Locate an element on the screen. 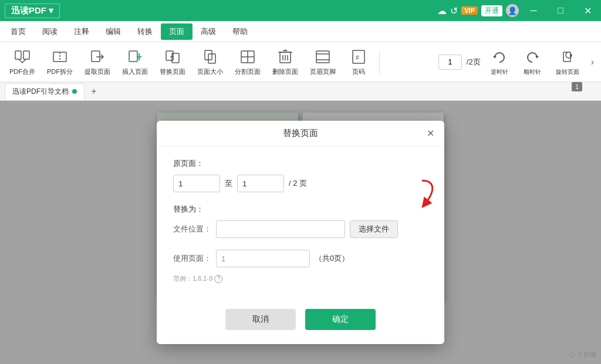 This screenshot has width=601, height=364. extract-icon is located at coordinates (97, 57).